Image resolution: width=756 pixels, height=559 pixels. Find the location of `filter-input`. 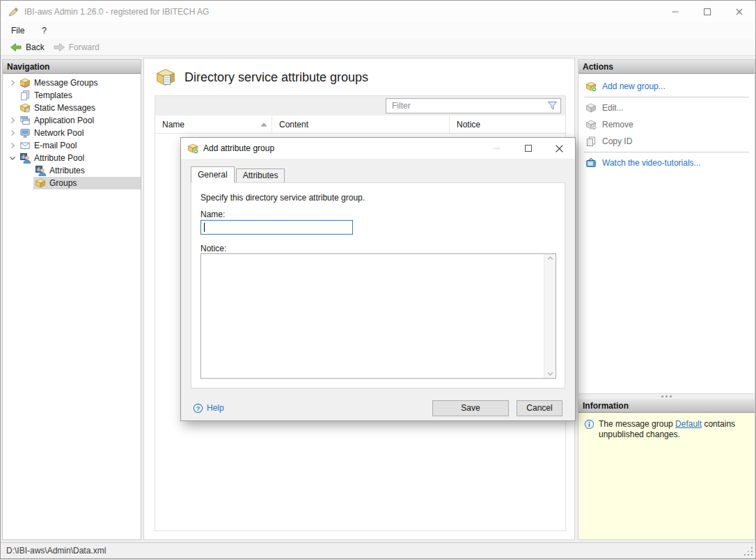

filter-input is located at coordinates (473, 106).